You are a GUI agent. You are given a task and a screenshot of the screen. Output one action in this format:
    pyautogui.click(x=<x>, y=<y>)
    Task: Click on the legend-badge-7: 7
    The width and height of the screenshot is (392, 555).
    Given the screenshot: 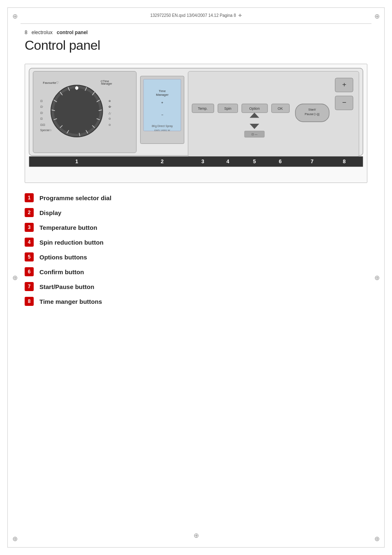 What is the action you would take?
    pyautogui.click(x=29, y=287)
    